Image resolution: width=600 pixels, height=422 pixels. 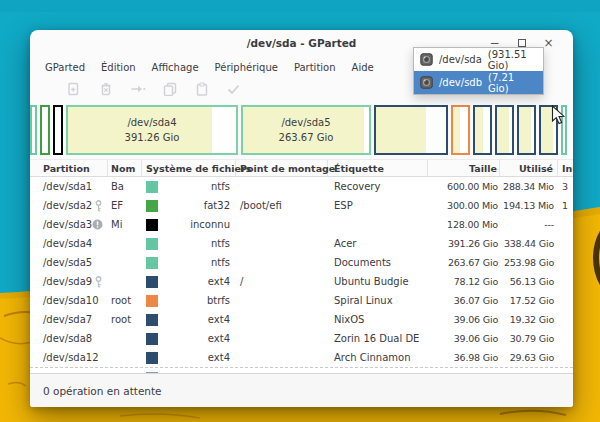 I want to click on cell-partition: /dev/sda3, so click(x=69, y=224).